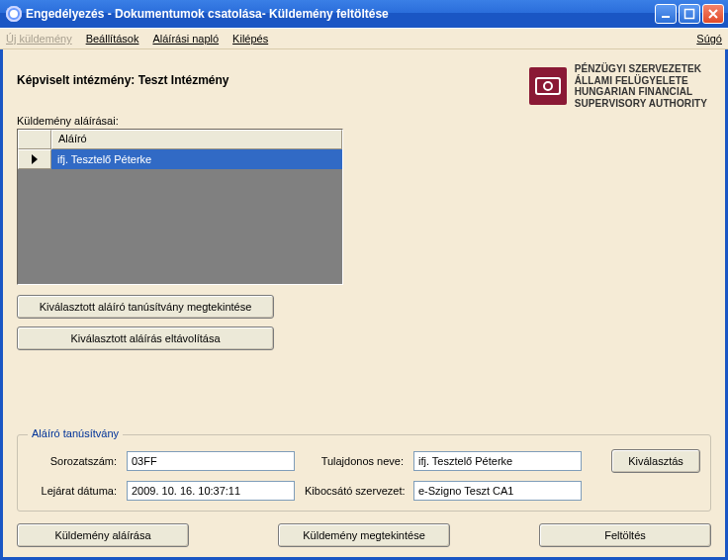 Image resolution: width=728 pixels, height=560 pixels. I want to click on signers-section-label: Küldemény aláírásai:, so click(364, 121).